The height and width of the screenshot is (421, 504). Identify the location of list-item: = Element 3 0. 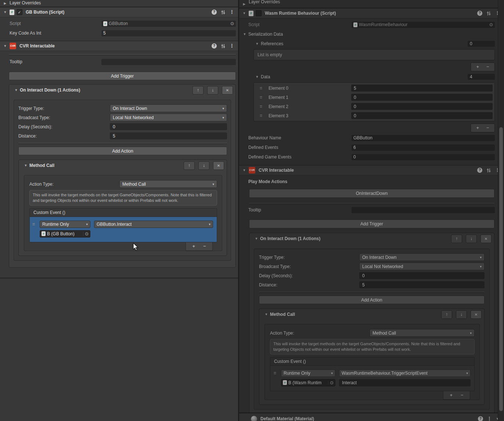
(374, 115).